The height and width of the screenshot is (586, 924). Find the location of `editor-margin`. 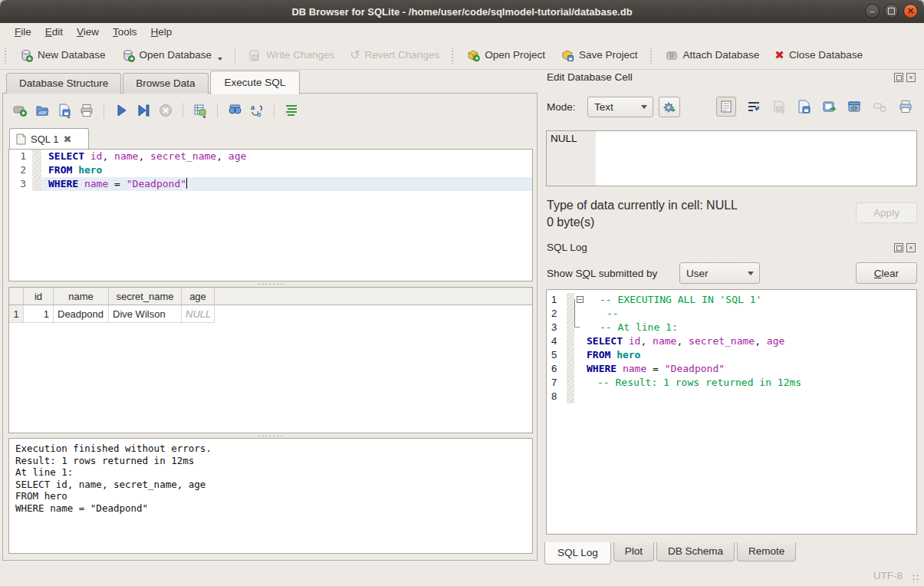

editor-margin is located at coordinates (37, 184).